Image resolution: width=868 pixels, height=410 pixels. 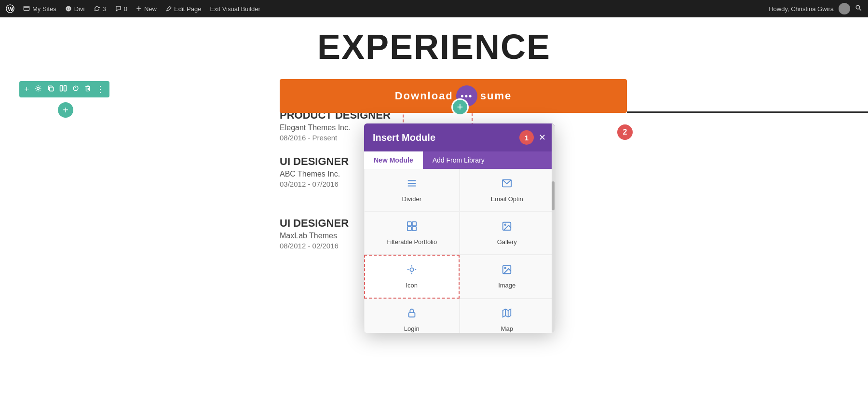 What do you see at coordinates (66, 110) in the screenshot?
I see `add-row-button: +` at bounding box center [66, 110].